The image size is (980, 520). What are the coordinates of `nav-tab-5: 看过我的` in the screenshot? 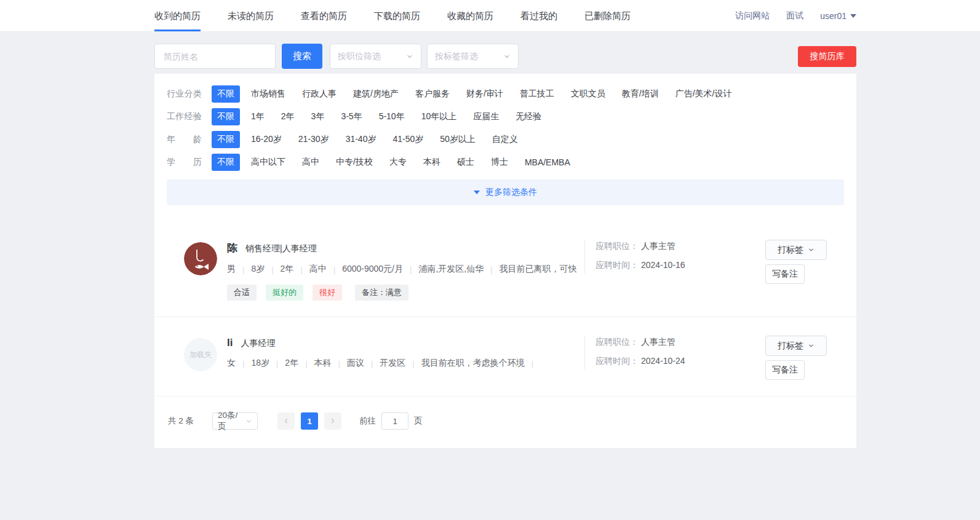 It's located at (539, 16).